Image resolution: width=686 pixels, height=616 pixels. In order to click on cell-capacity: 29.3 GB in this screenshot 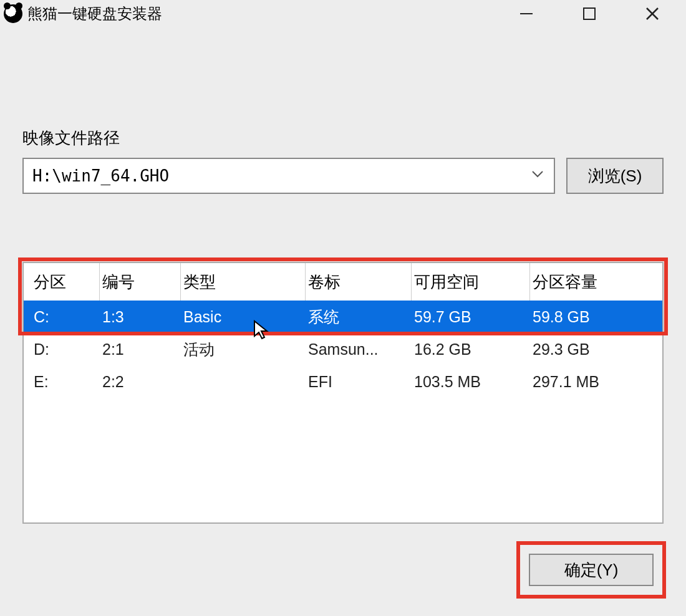, I will do `click(596, 349)`.